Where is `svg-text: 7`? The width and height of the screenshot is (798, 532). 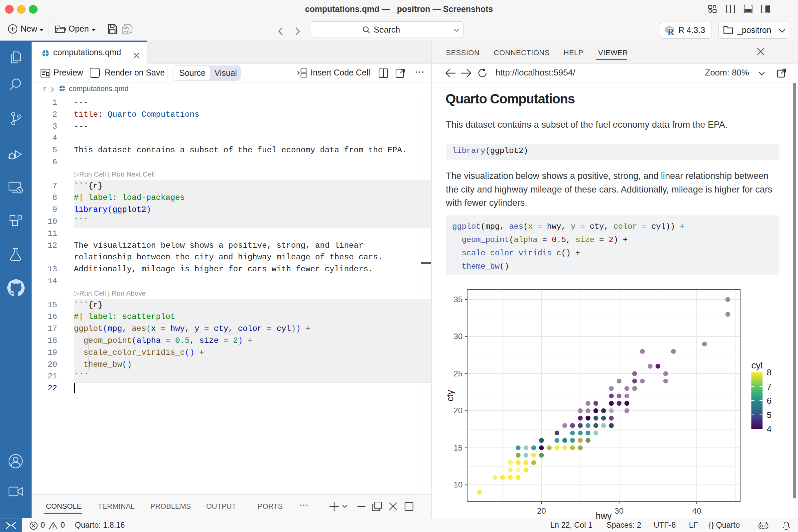
svg-text: 7 is located at coordinates (769, 387).